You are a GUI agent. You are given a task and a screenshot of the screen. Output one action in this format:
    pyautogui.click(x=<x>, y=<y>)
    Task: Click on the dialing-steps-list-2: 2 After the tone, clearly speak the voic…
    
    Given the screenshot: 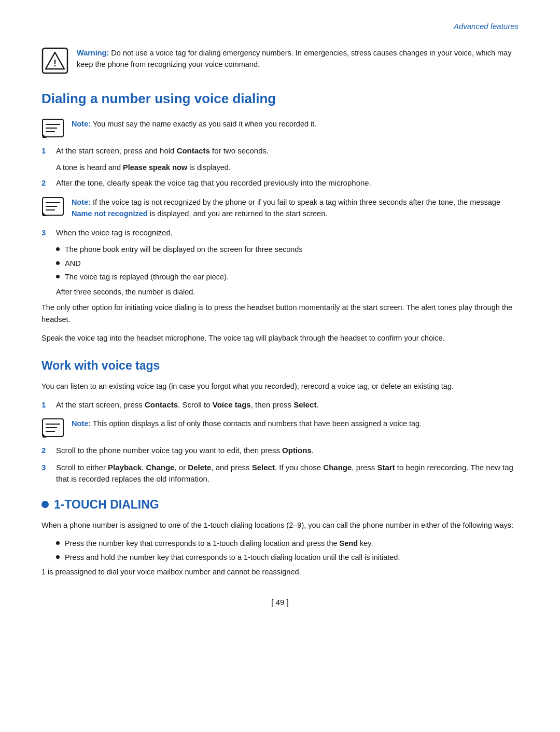 What is the action you would take?
    pyautogui.click(x=280, y=184)
    